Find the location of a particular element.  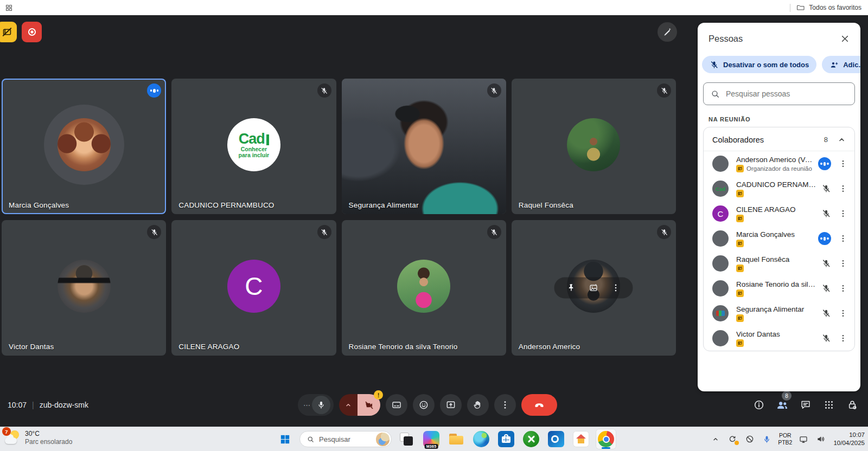

close-icon is located at coordinates (845, 39).